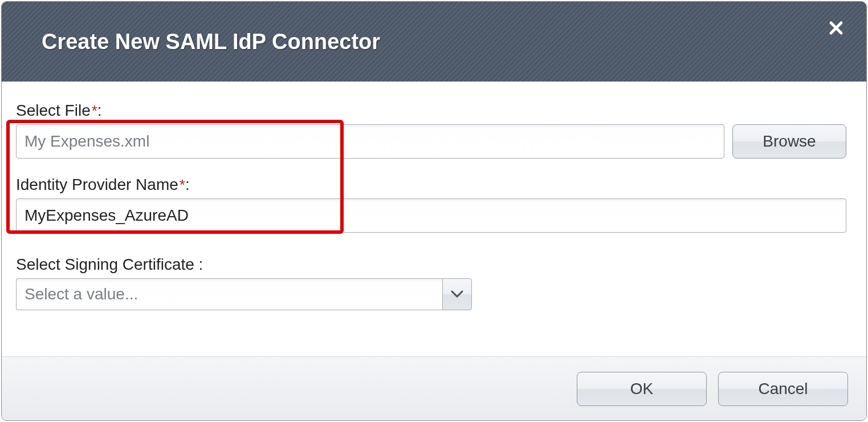 This screenshot has height=422, width=868. I want to click on cert-select: Select a value..., so click(244, 294).